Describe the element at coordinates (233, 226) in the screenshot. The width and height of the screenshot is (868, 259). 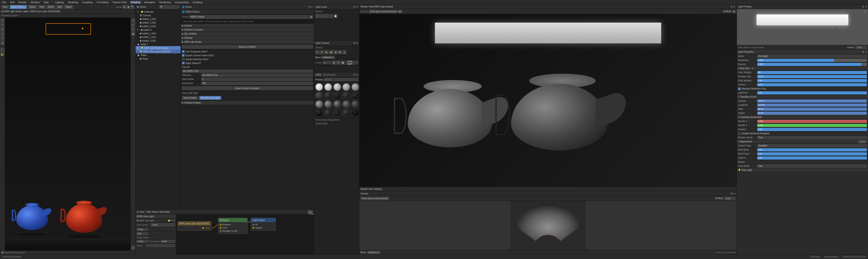
I see `node-emission: Emission Emission Color` at that location.